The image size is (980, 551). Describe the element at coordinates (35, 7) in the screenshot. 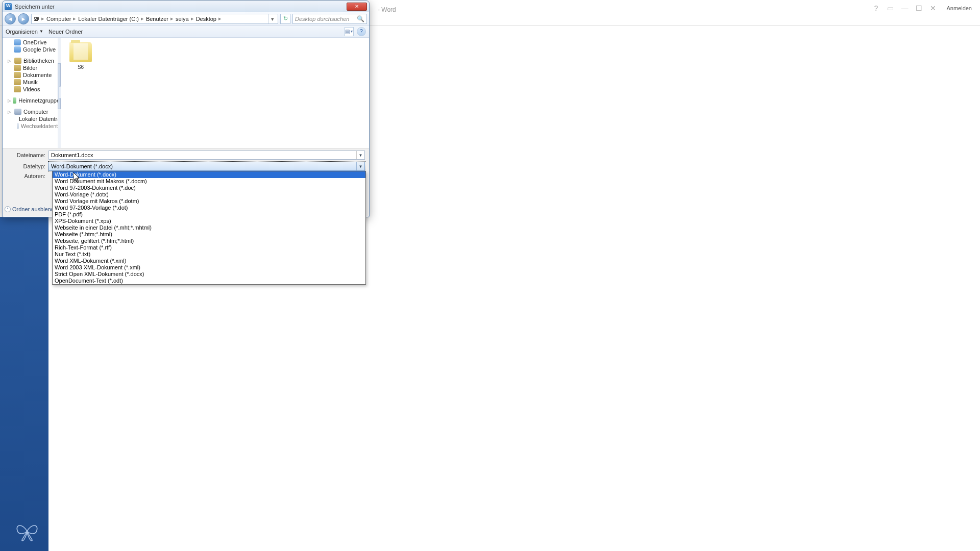

I see `dialog-title: Speichern unter` at that location.